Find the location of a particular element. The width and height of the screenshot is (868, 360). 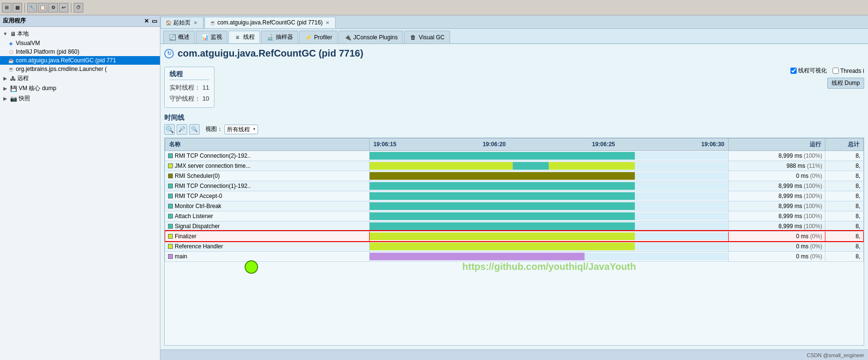

sidebar-item-vmdump: ▶ 💾 VM 核心 dump is located at coordinates (80, 88).